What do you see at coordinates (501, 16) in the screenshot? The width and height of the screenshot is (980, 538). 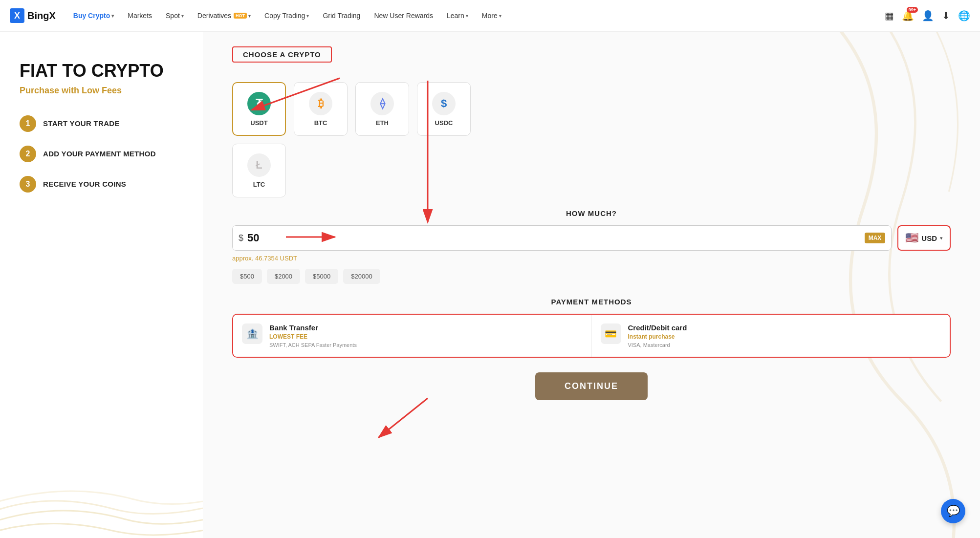 I see `more-chevron: ▾` at bounding box center [501, 16].